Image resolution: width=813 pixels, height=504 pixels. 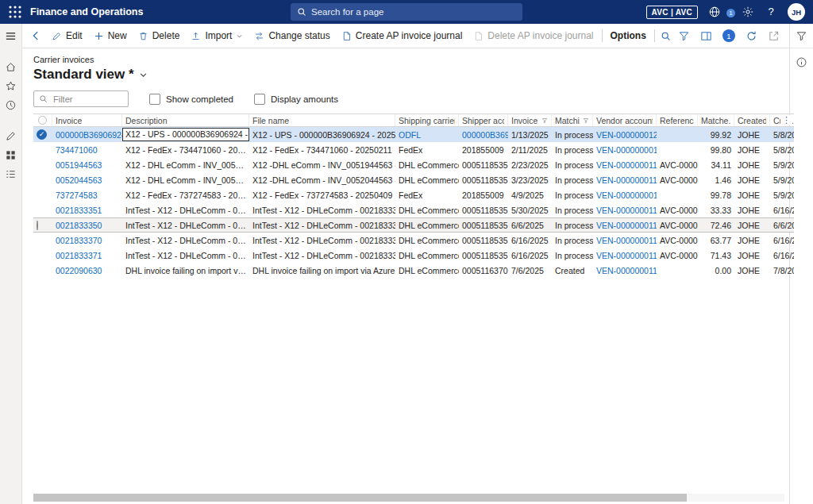 I want to click on create-ap-invoice-journal-button: Create AP invoice journal, so click(x=402, y=36).